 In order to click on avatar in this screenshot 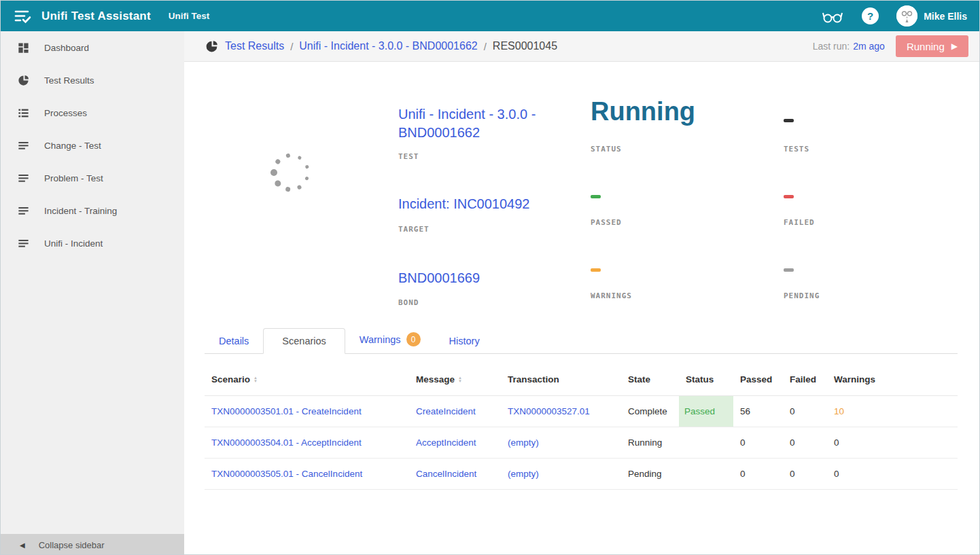, I will do `click(907, 16)`.